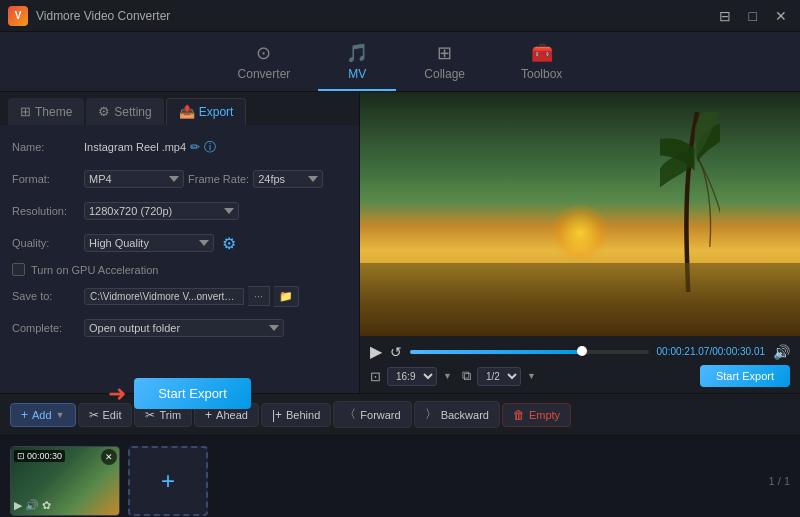 This screenshot has width=800, height=517. What do you see at coordinates (32, 506) in the screenshot?
I see `clip-volume-icon: 🔊` at bounding box center [32, 506].